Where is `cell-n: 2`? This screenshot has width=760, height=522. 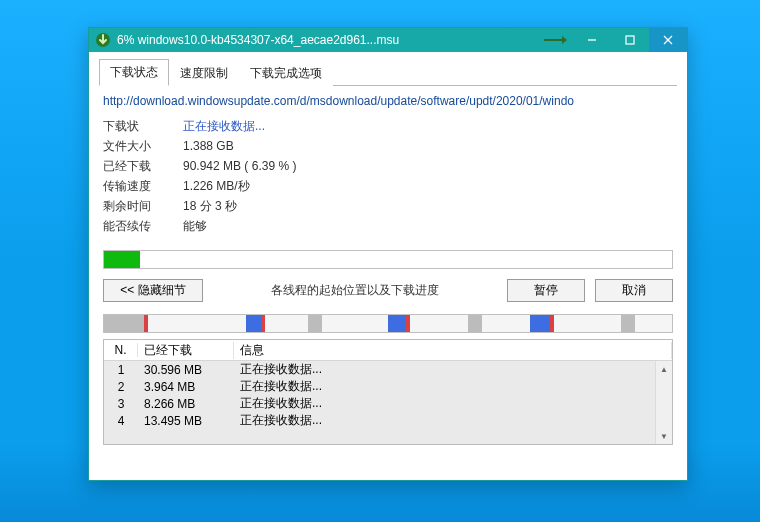 cell-n: 2 is located at coordinates (121, 387).